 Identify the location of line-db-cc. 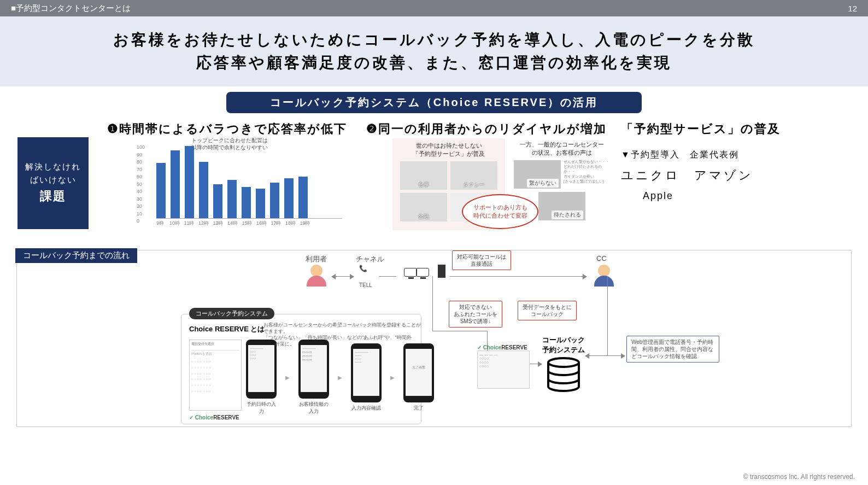
(597, 355).